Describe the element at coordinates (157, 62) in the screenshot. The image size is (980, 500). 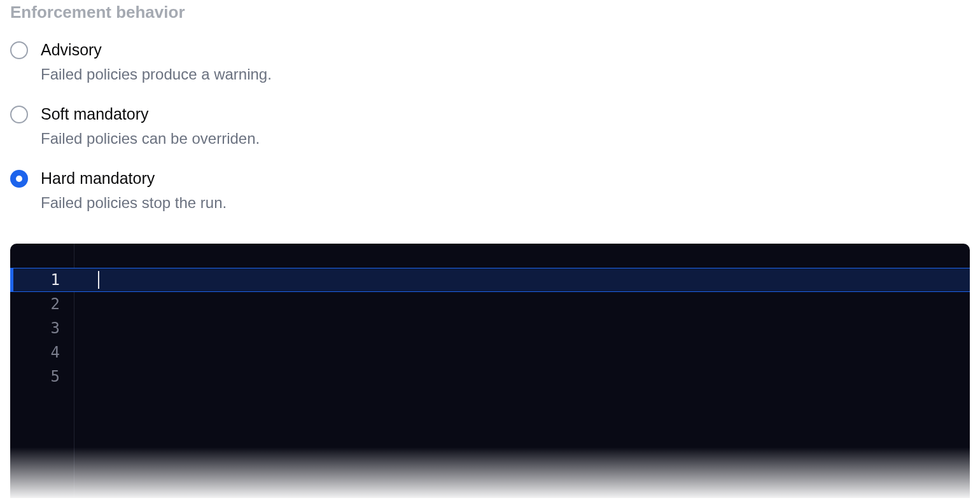
I see `radio-text: Advisory Failed policies produce a warni…` at that location.